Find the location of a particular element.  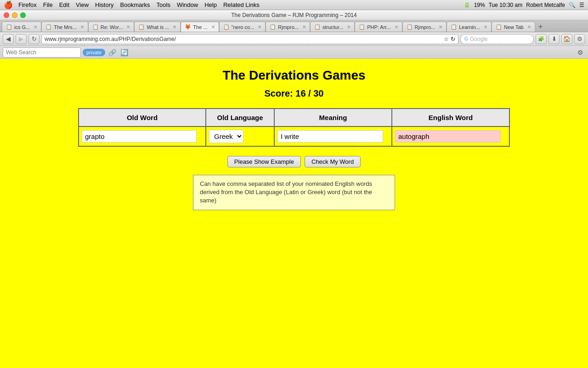

tab-close-2: ✕ is located at coordinates (128, 27).